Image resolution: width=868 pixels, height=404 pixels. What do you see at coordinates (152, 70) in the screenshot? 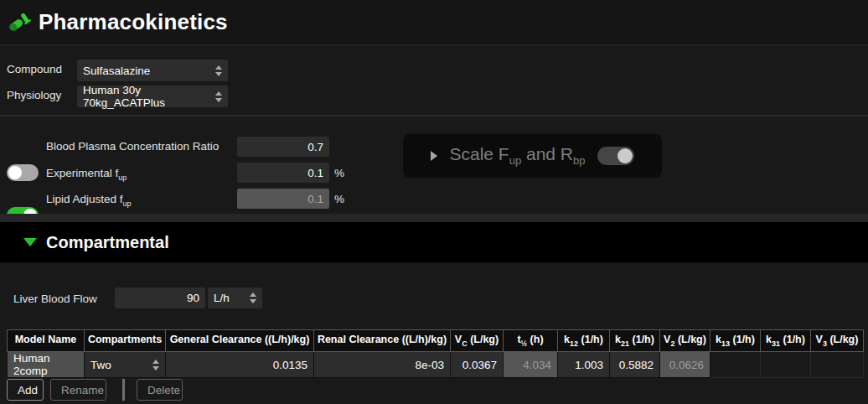
I see `compound-select: Sulfasalazine` at bounding box center [152, 70].